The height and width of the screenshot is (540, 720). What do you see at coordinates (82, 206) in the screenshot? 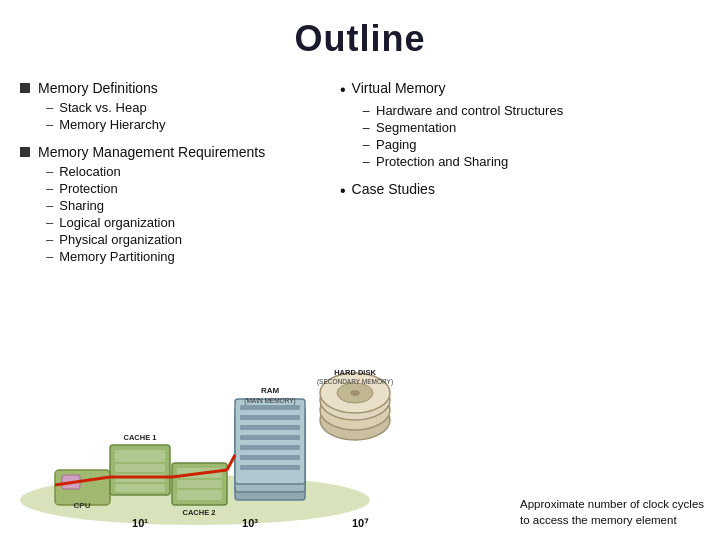
I see `sub-text-sharing: Sharing` at bounding box center [82, 206].